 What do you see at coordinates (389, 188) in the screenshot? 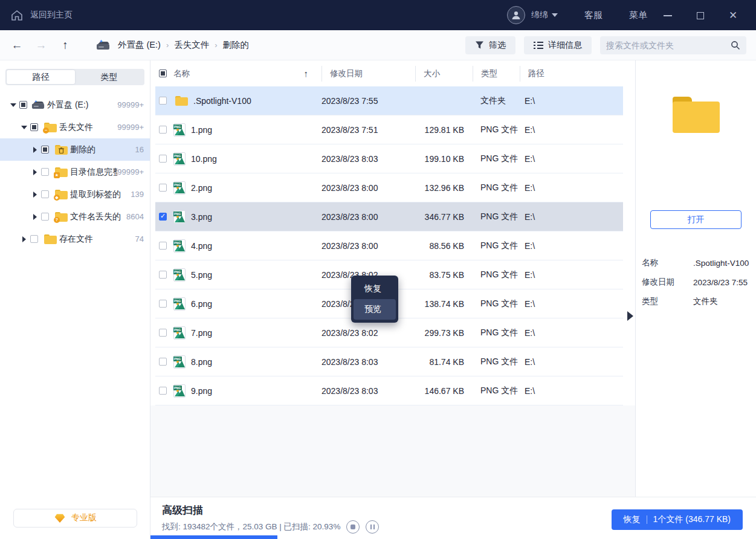
I see `file-row: PNG 2.png 2023/8/23 8:00 132.96 KB PNG 文…` at bounding box center [389, 188].